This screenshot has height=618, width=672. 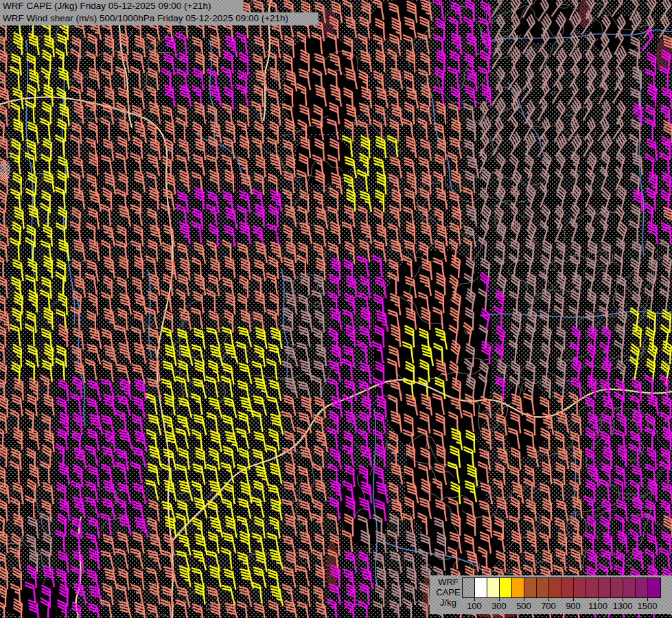 What do you see at coordinates (448, 582) in the screenshot?
I see `legend-label-model: WRF` at bounding box center [448, 582].